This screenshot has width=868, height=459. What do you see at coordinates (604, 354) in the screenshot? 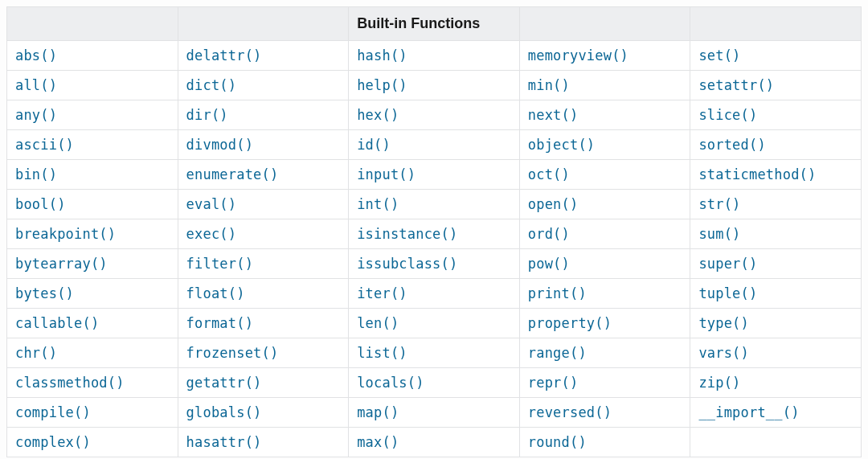
I see `table-cell: range()` at bounding box center [604, 354].